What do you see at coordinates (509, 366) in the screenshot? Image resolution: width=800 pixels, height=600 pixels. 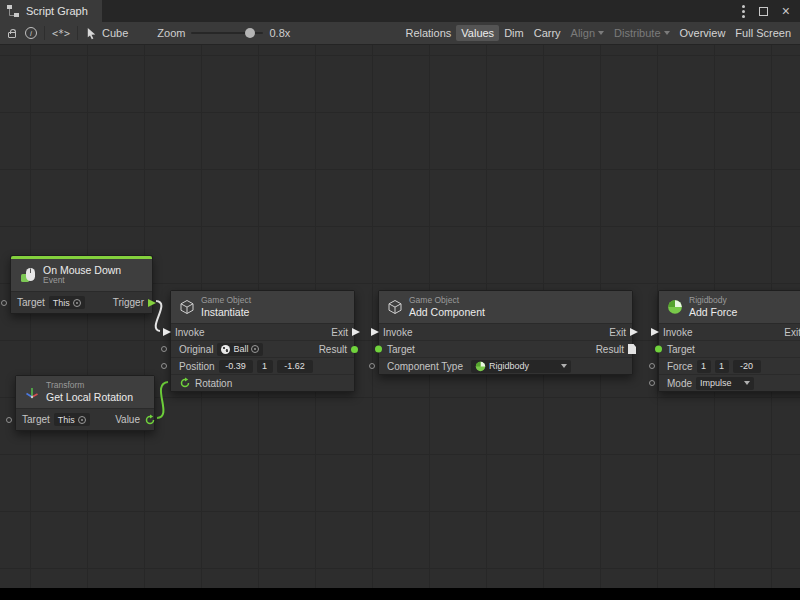 I see `dropdown-value: Rigidbody` at bounding box center [509, 366].